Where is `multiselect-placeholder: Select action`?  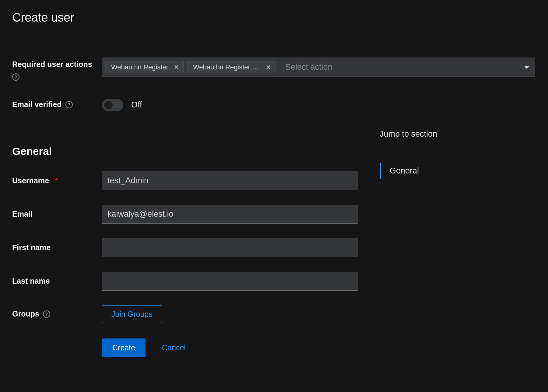
multiselect-placeholder: Select action is located at coordinates (403, 67).